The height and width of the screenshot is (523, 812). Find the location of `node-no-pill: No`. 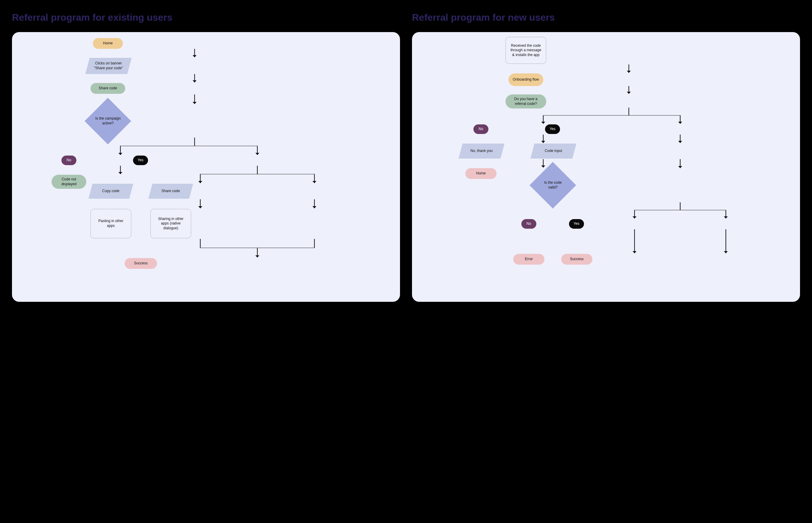

node-no-pill: No is located at coordinates (69, 160).